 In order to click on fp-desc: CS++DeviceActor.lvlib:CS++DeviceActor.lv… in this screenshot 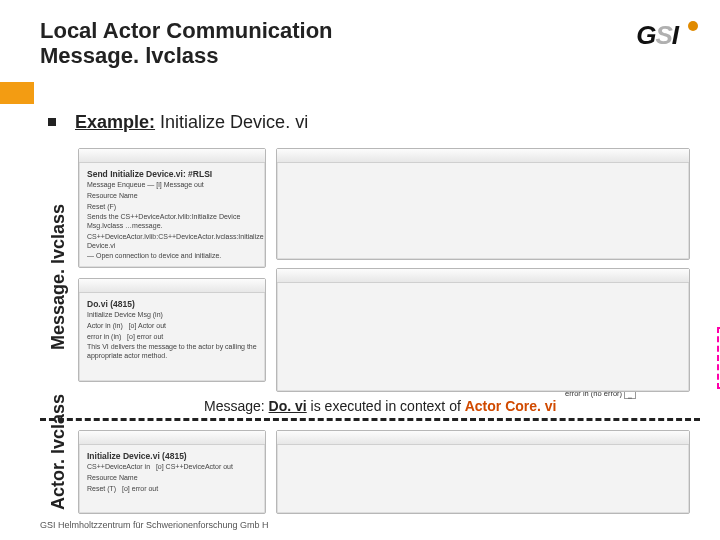, I will do `click(172, 242)`.